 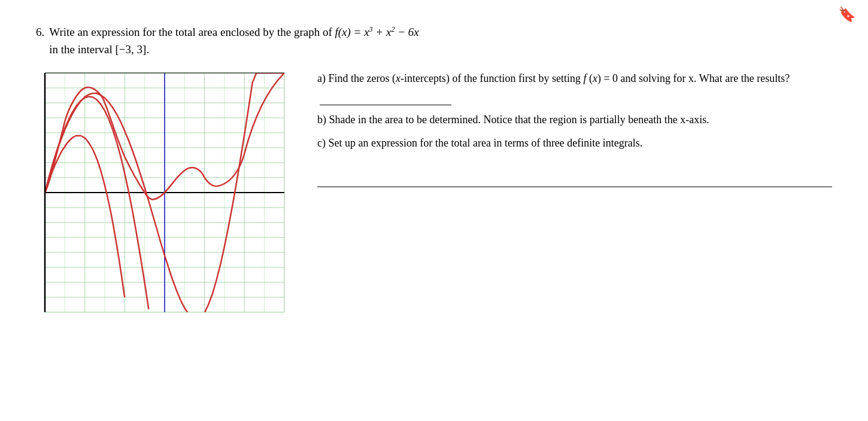 What do you see at coordinates (575, 144) in the screenshot?
I see `part-c: c) Set up an expression for the total ar…` at bounding box center [575, 144].